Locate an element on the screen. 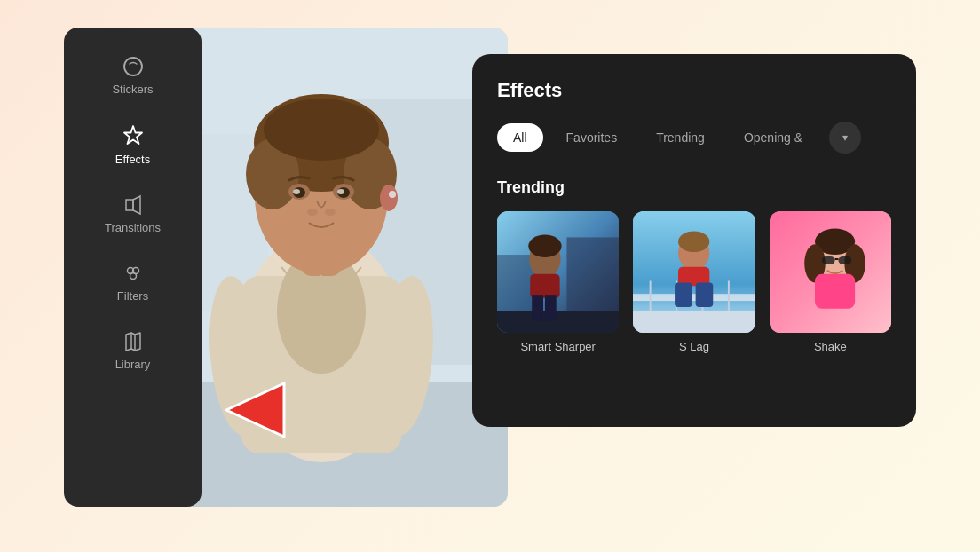 The height and width of the screenshot is (552, 980). sidebar: Stickers Effects Transitions is located at coordinates (133, 267).